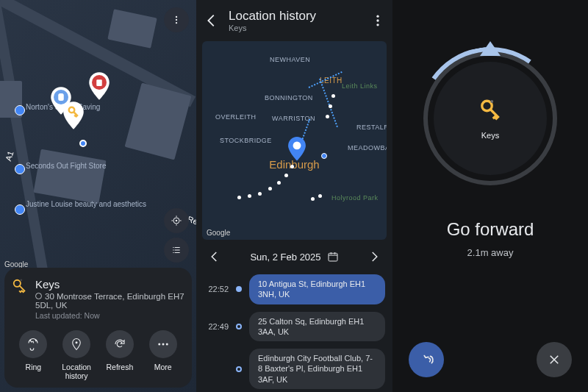 The height and width of the screenshot is (392, 588). I want to click on card-address: 30 Montrose Terrace, Edinburgh EH7 5DL, …, so click(110, 301).